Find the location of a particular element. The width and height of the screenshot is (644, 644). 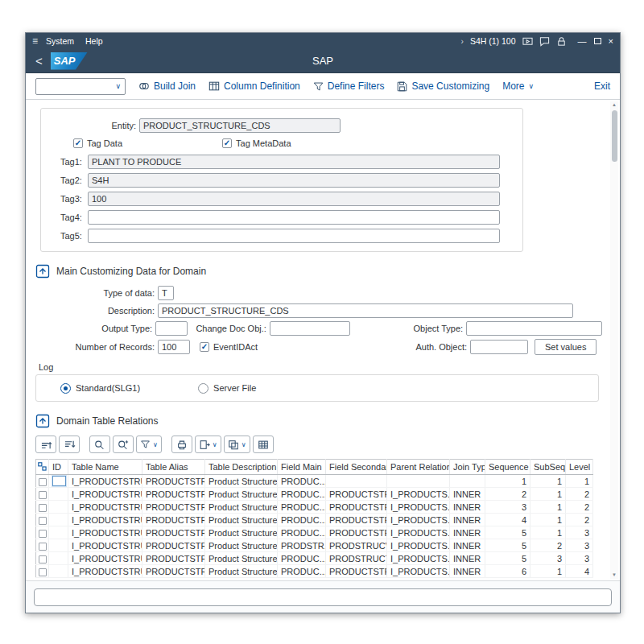

cell-join-type is located at coordinates (468, 481).